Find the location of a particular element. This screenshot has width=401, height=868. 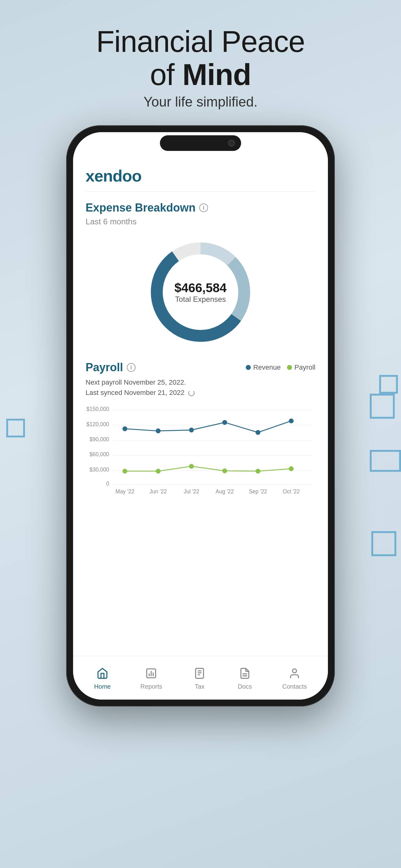

sync-icon is located at coordinates (191, 393).